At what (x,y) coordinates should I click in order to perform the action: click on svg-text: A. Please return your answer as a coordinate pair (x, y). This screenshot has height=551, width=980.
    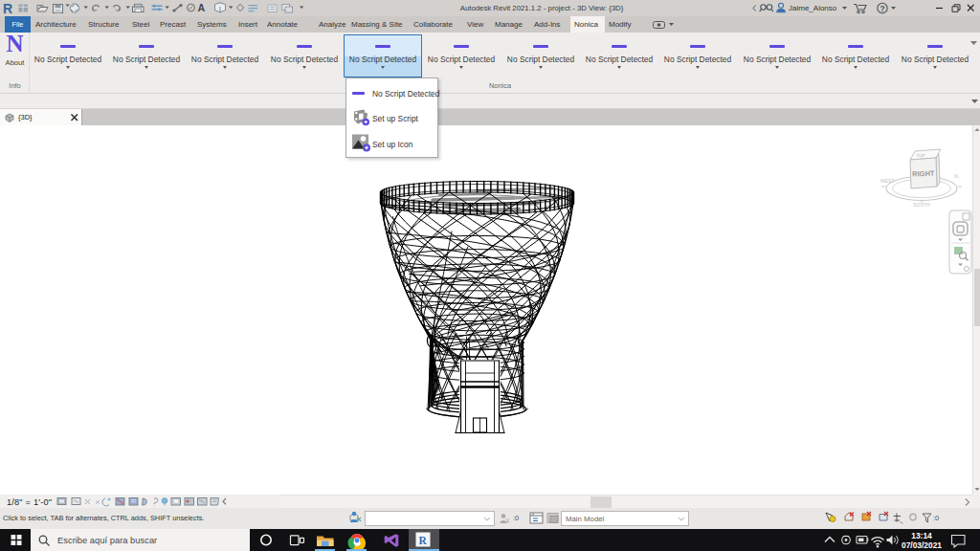
    Looking at the image, I should click on (202, 8).